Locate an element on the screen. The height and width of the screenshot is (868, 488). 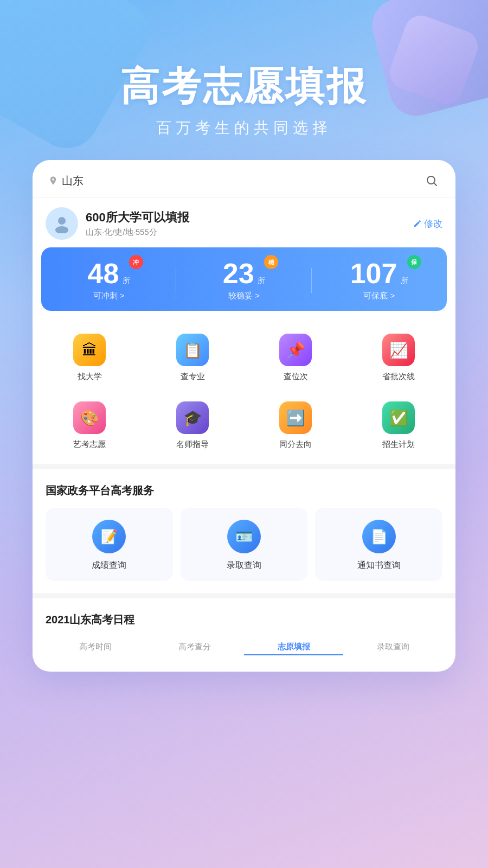
grid-item-art: 🎨 艺考志愿 is located at coordinates (89, 425).